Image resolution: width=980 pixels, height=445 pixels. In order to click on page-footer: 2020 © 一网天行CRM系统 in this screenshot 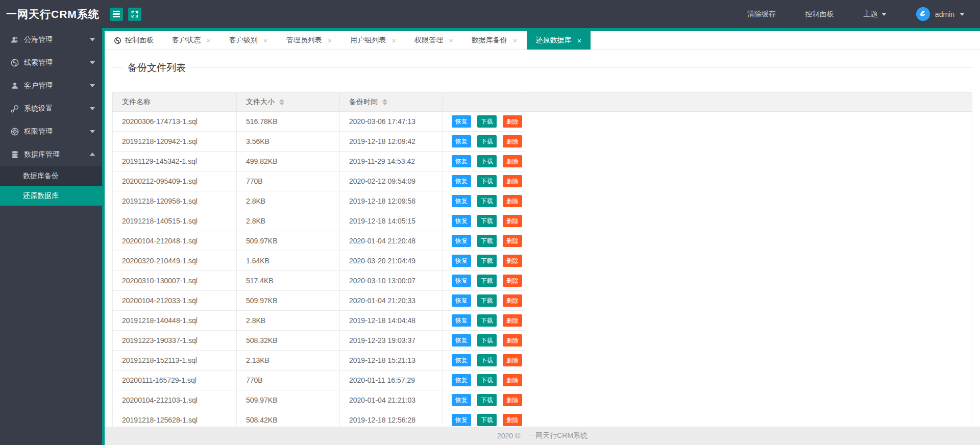, I will do `click(542, 436)`.